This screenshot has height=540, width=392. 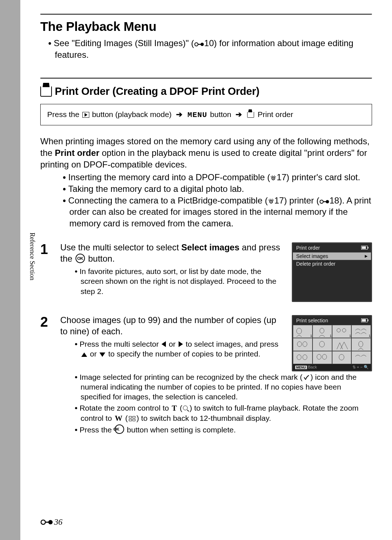 What do you see at coordinates (97, 430) in the screenshot?
I see `note-text: Press the` at bounding box center [97, 430].